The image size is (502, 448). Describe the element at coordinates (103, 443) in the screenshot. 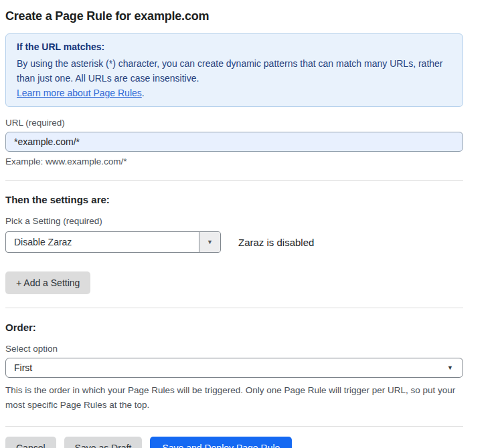

I see `save-as-draft-button: Save as Draft` at that location.